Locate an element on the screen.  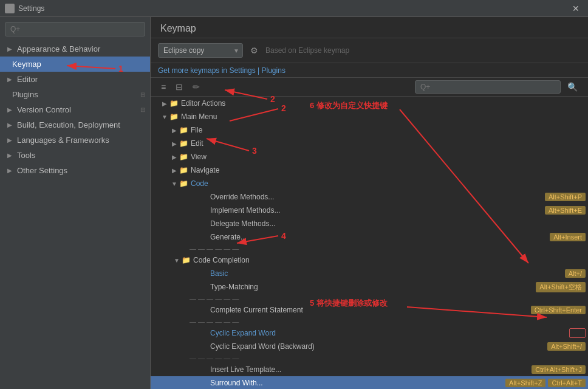
collapse-all-button: ⊟ is located at coordinates (179, 87).